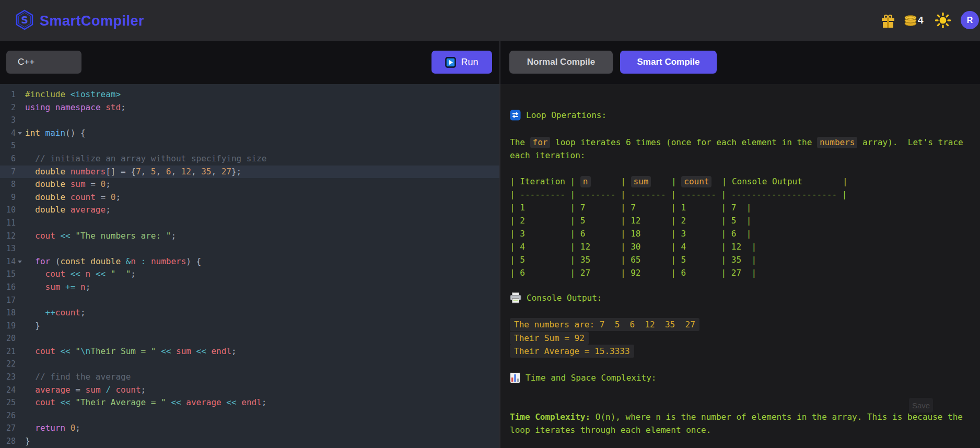  Describe the element at coordinates (250, 442) in the screenshot. I see `code-line: 28}` at that location.